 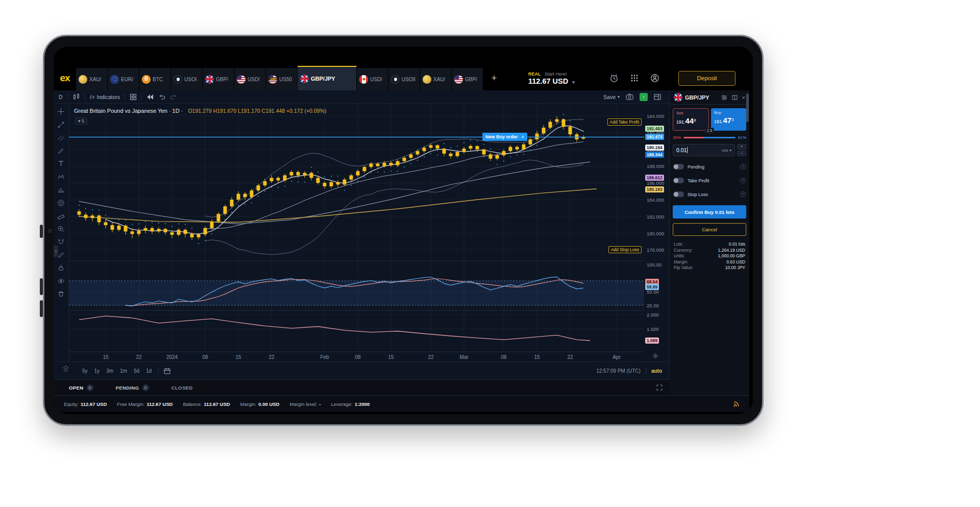 What do you see at coordinates (707, 79) in the screenshot?
I see `deposit-button: Deposit` at bounding box center [707, 79].